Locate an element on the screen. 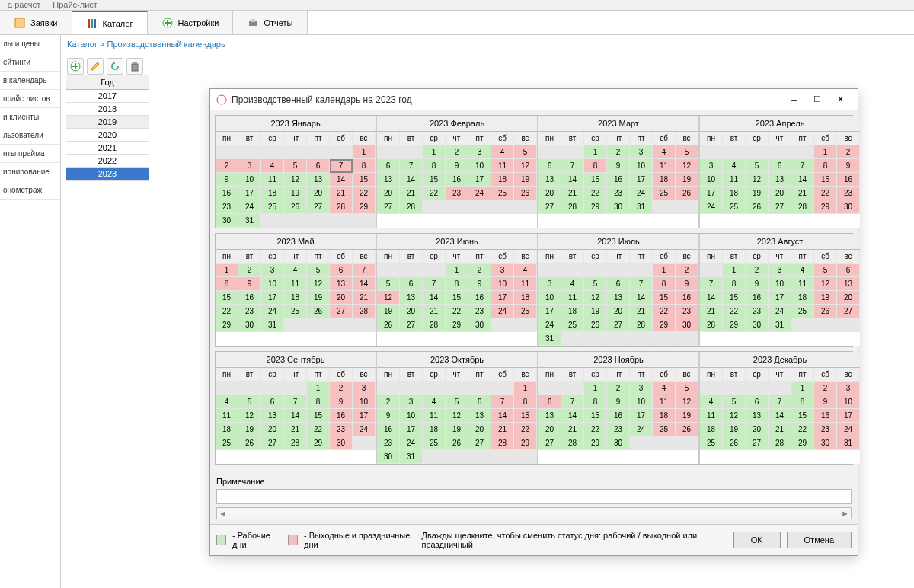 The height and width of the screenshot is (588, 914). breadcrumb-root: Каталог is located at coordinates (82, 44).